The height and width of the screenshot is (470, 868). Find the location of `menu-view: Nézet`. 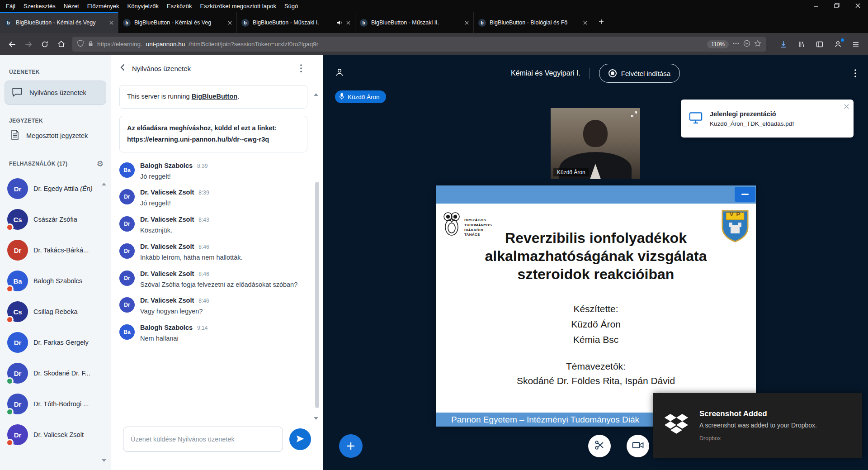

menu-view: Nézet is located at coordinates (71, 6).